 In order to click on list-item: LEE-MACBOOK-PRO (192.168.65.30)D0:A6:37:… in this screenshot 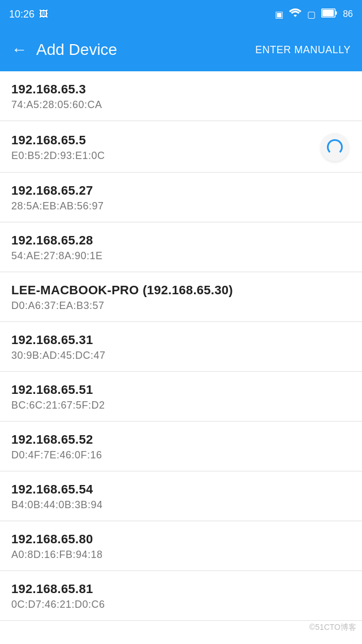, I will do `click(181, 297)`.